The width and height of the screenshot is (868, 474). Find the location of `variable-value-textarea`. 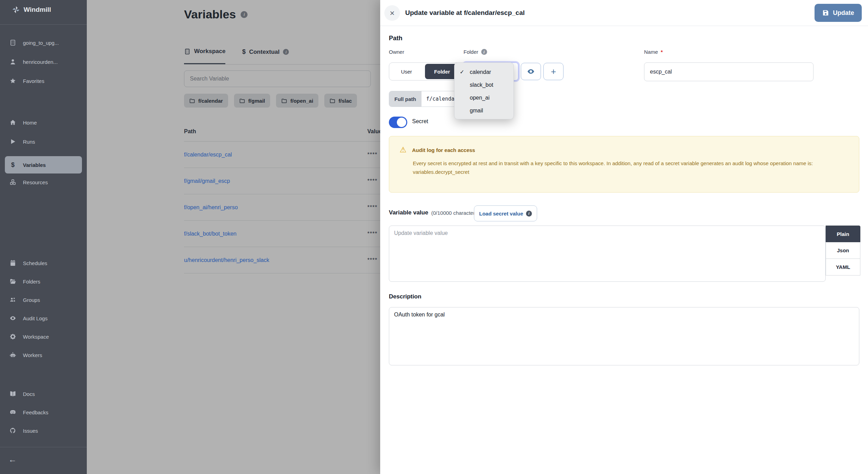

variable-value-textarea is located at coordinates (607, 254).